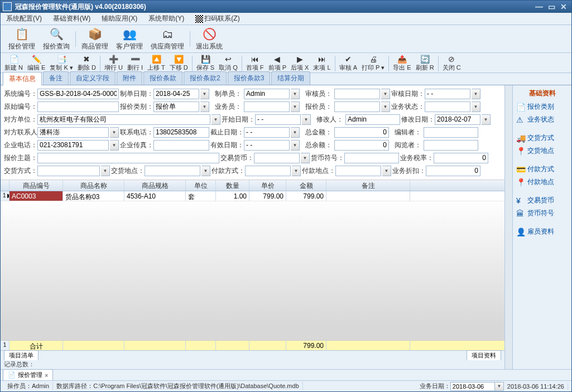  Describe the element at coordinates (306, 196) in the screenshot. I see `cell-amount: 799.00` at that location.